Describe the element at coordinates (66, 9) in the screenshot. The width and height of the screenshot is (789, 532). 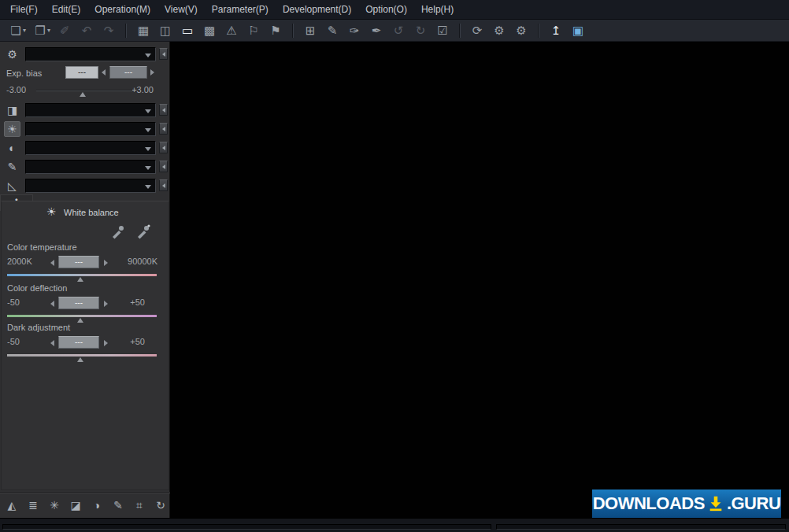
I see `menu-edit: Edit(E)` at that location.